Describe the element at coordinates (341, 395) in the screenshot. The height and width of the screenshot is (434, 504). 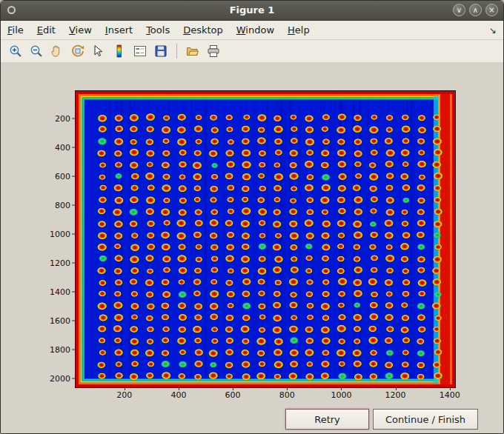
I see `x-tick-label: 1000` at that location.